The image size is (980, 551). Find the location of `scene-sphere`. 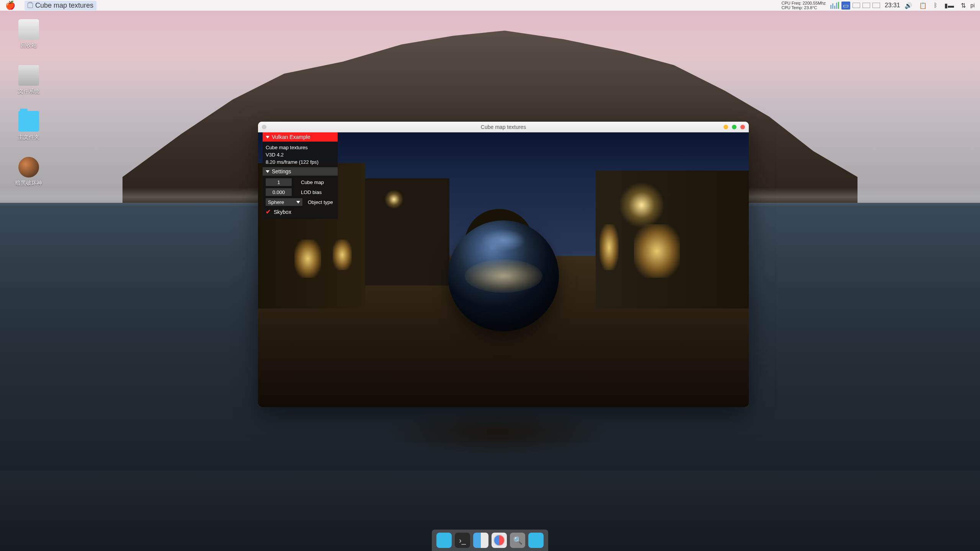

scene-sphere is located at coordinates (503, 276).